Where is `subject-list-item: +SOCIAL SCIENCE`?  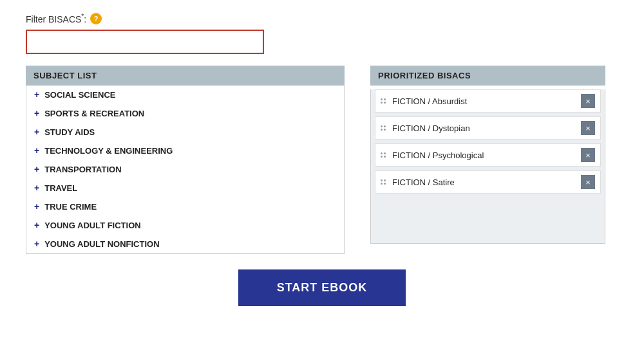 subject-list-item: +SOCIAL SCIENCE is located at coordinates (185, 95).